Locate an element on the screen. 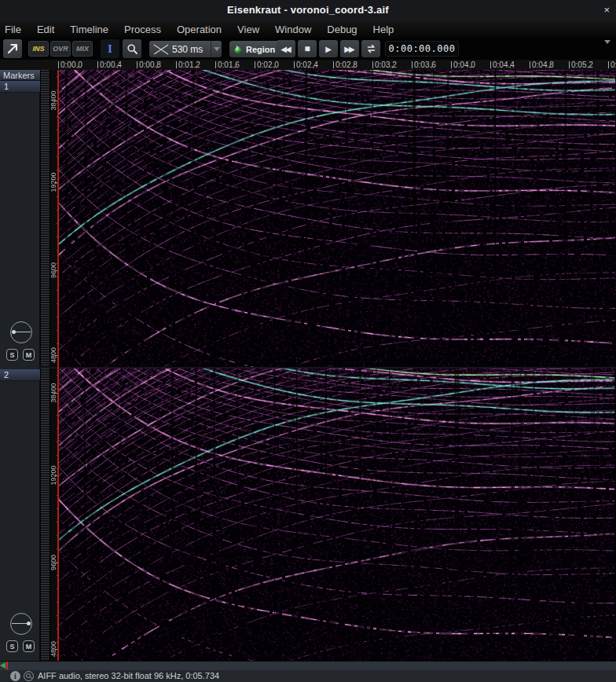 The image size is (616, 682). file-info-text: AIFF audio, stereo 32-bit float 96 kHz, … is located at coordinates (129, 676).